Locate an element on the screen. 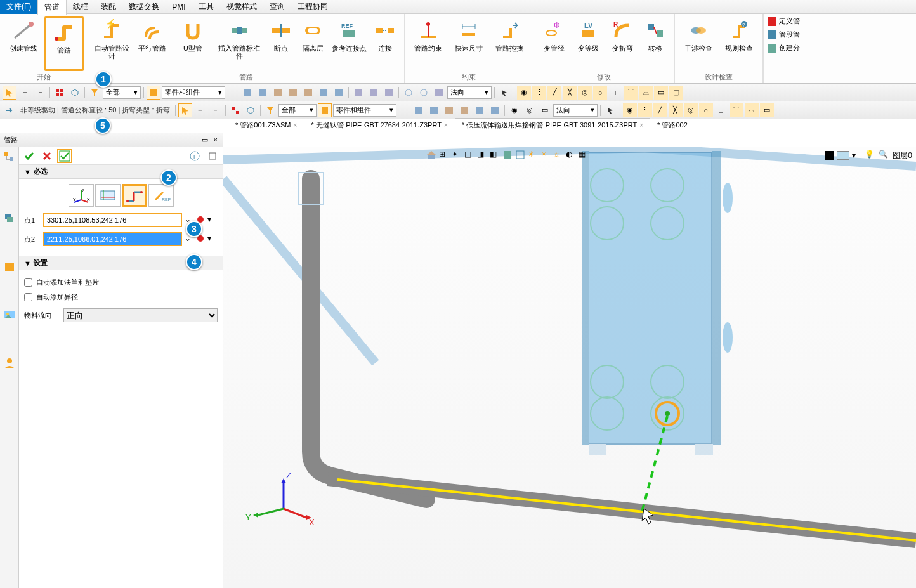 Image resolution: width=916 pixels, height=588 pixels. fb2-filter is located at coordinates (270, 110).